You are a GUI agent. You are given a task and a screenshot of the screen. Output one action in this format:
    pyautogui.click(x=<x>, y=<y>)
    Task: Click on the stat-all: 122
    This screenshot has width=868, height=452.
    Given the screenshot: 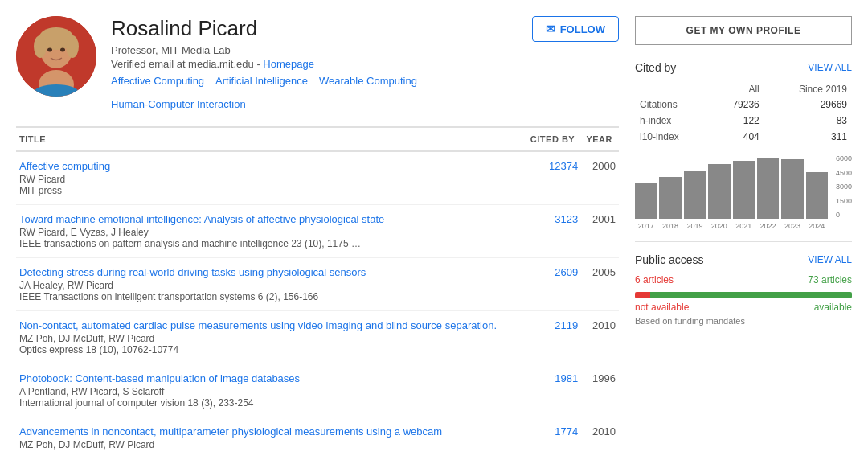 What is the action you would take?
    pyautogui.click(x=736, y=121)
    